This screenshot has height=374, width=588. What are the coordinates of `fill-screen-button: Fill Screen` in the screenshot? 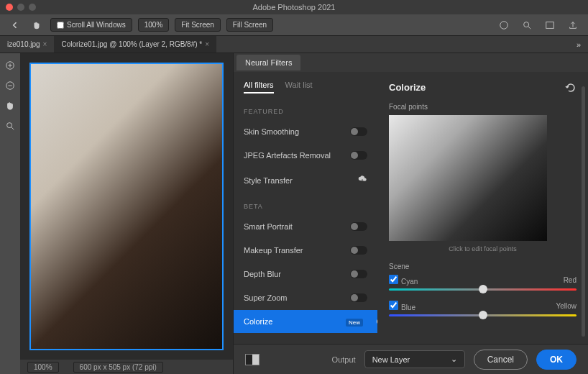 It's located at (250, 24).